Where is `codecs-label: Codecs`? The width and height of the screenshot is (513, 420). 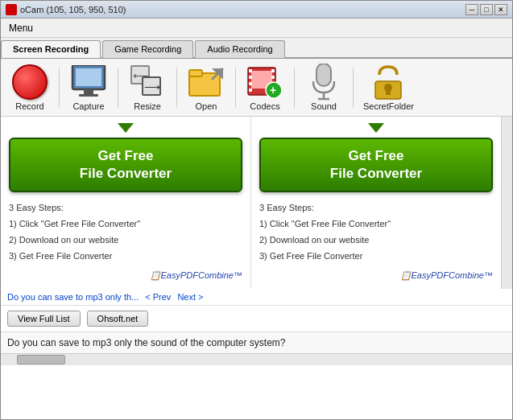 codecs-label: Codecs is located at coordinates (264, 106).